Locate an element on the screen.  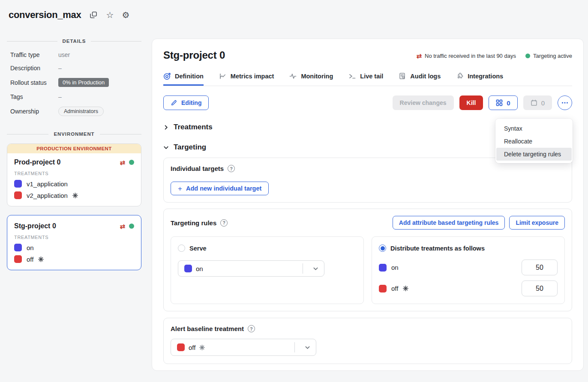
targeting-status-text: Targeting active is located at coordinates (553, 56).